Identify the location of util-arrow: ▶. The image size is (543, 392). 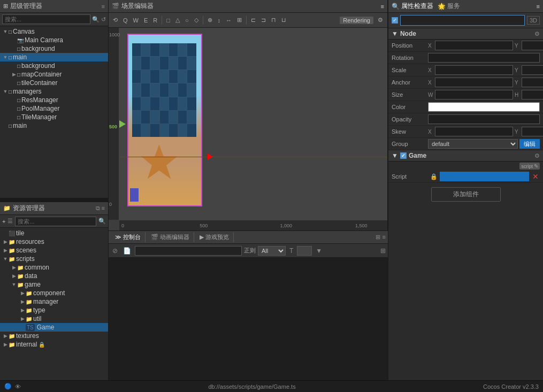
(22, 319).